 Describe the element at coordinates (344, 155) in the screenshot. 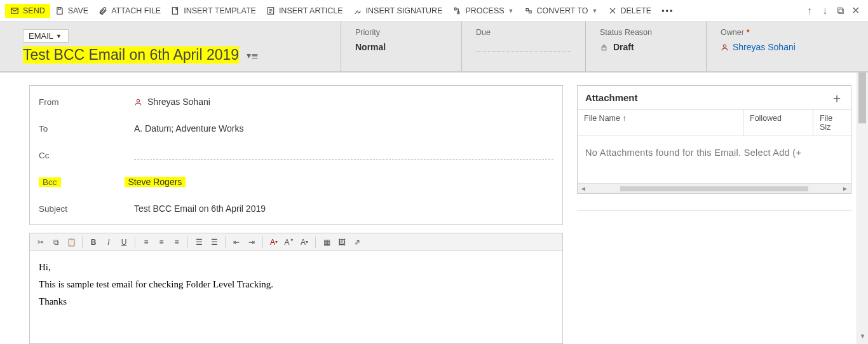

I see `cc-value` at that location.